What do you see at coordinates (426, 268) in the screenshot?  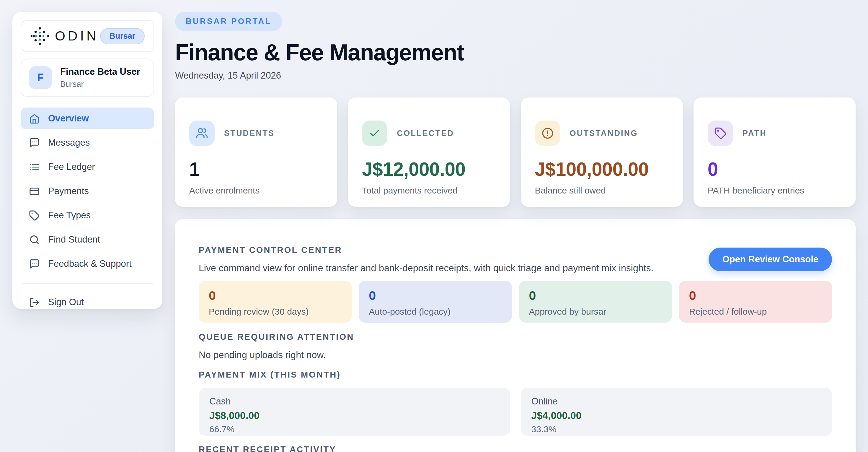 I see `panel-description: Live command view for online transfer an…` at bounding box center [426, 268].